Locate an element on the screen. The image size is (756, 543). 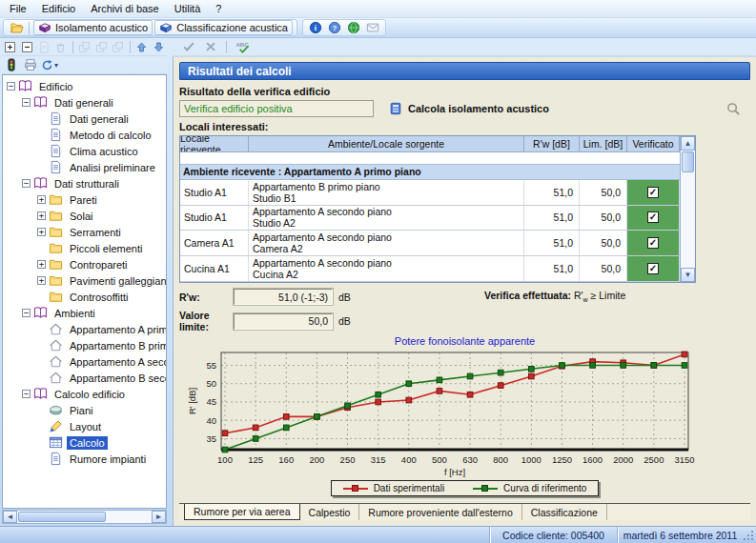
open-folder-button is located at coordinates (16, 28).